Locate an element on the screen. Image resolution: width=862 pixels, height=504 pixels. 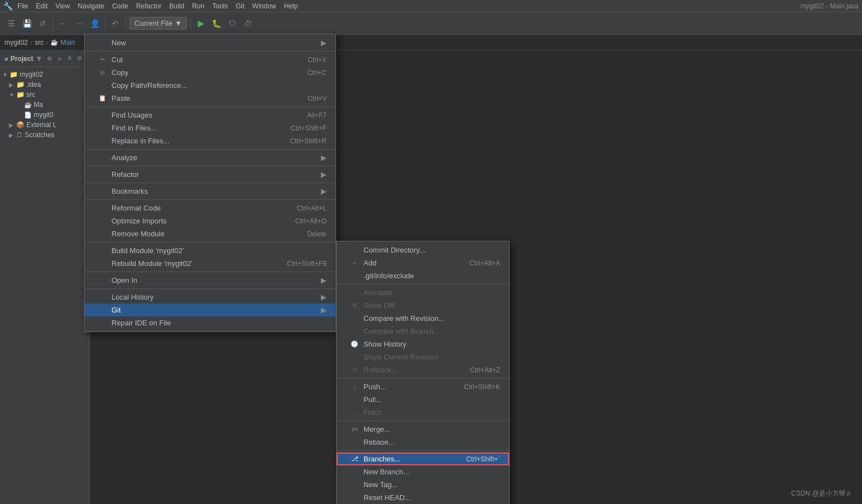
git-item-push: ↑ Push... Ctrl+Shift+K is located at coordinates (423, 386).